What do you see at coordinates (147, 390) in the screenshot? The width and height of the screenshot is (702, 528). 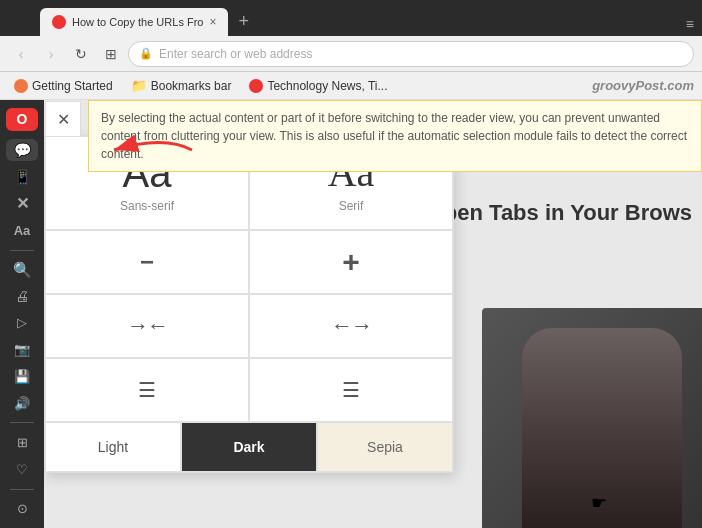 I see `align-left-button: ☰` at bounding box center [147, 390].